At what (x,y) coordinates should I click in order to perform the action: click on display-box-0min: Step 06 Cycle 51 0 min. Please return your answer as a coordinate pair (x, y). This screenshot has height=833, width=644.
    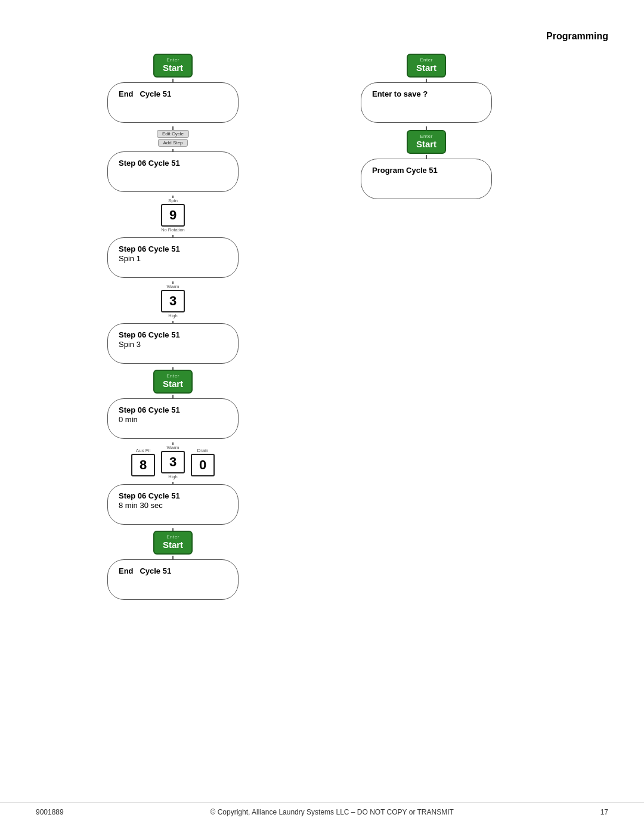
    Looking at the image, I should click on (173, 419).